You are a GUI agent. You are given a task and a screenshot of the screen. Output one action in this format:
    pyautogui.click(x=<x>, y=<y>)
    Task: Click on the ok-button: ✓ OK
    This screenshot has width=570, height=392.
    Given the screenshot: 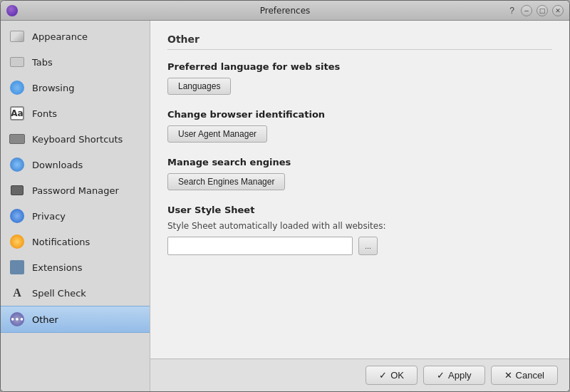 What is the action you would take?
    pyautogui.click(x=392, y=375)
    